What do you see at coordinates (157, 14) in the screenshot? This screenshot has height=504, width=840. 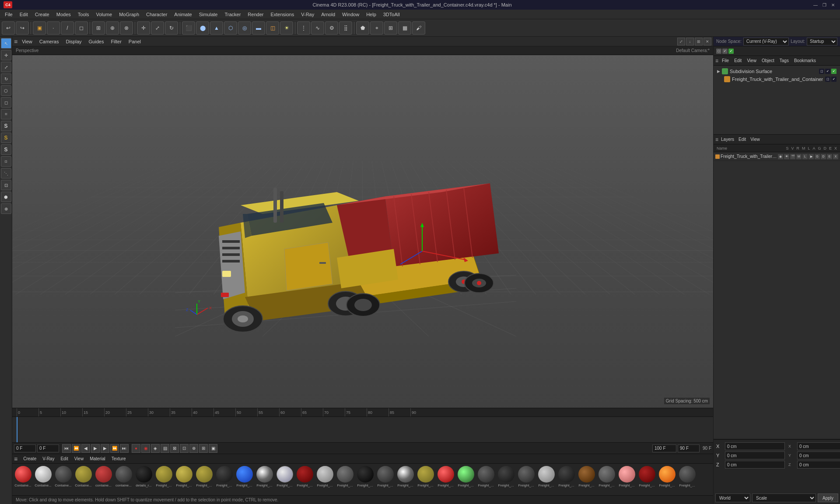 I see `menu-character: Character` at bounding box center [157, 14].